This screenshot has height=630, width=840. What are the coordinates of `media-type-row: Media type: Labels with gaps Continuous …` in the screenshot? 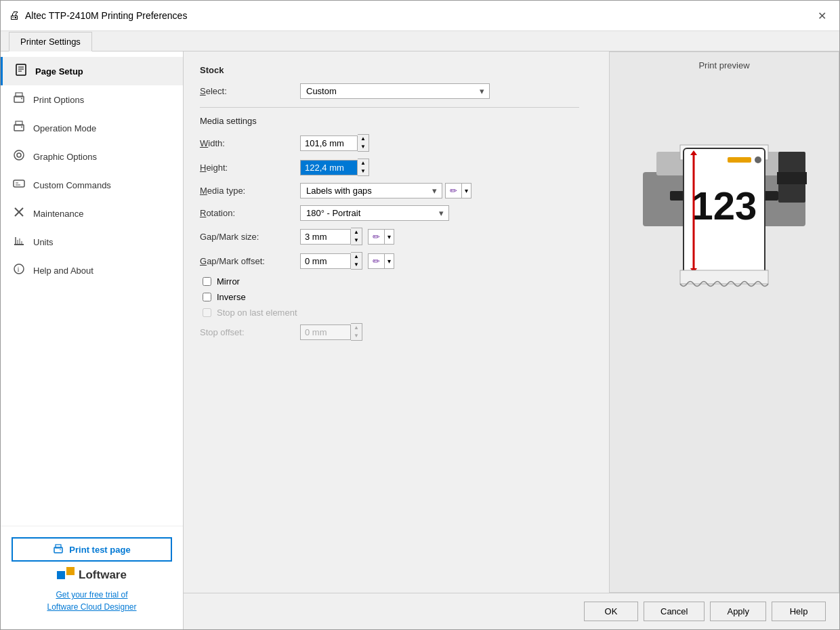 It's located at (390, 191).